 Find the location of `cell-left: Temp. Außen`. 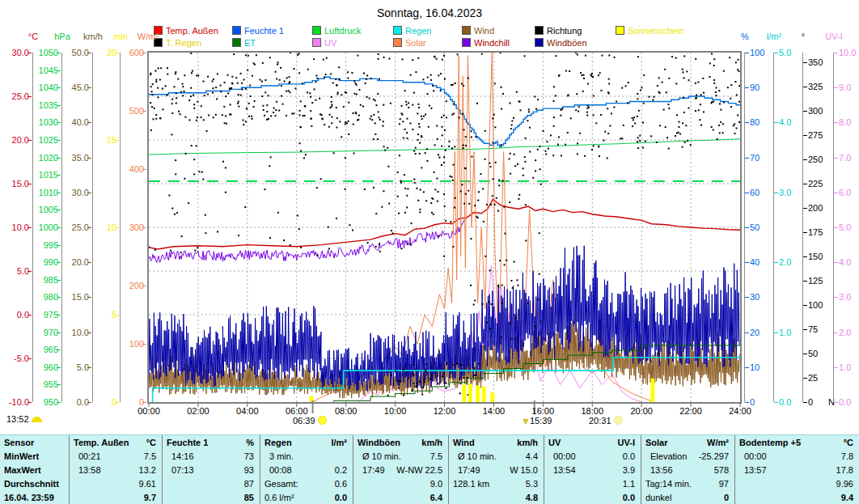

cell-left: Temp. Außen is located at coordinates (101, 443).